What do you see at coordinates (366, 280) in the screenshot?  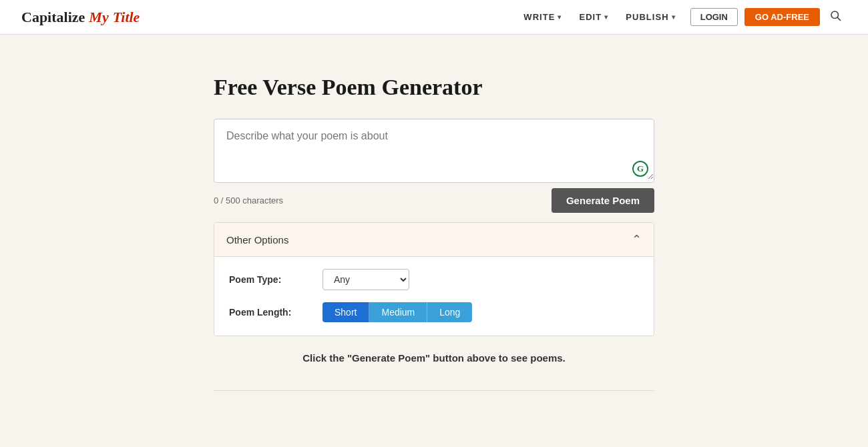 I see `poem-type-select: Any` at bounding box center [366, 280].